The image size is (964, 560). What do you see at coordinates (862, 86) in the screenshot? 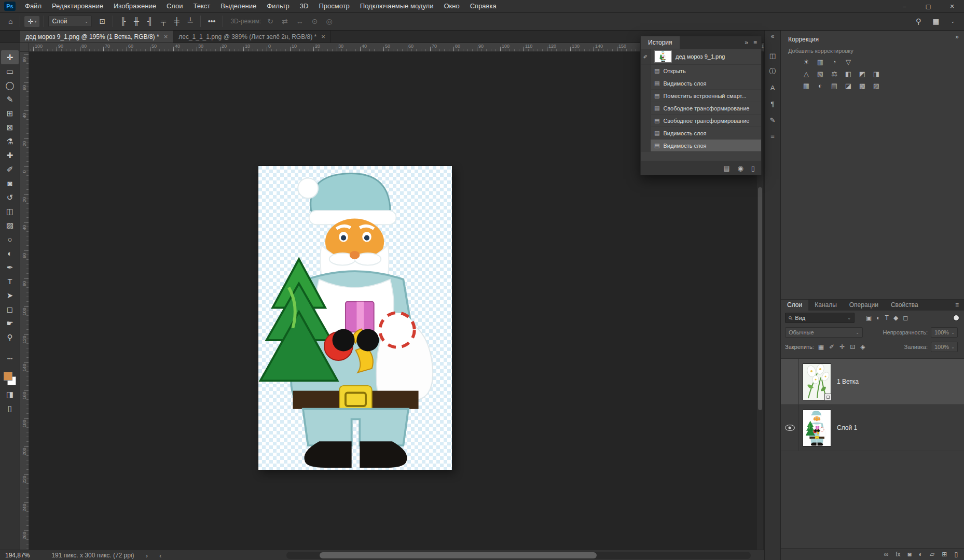
I see `gradient-map-icon: ▩` at bounding box center [862, 86].